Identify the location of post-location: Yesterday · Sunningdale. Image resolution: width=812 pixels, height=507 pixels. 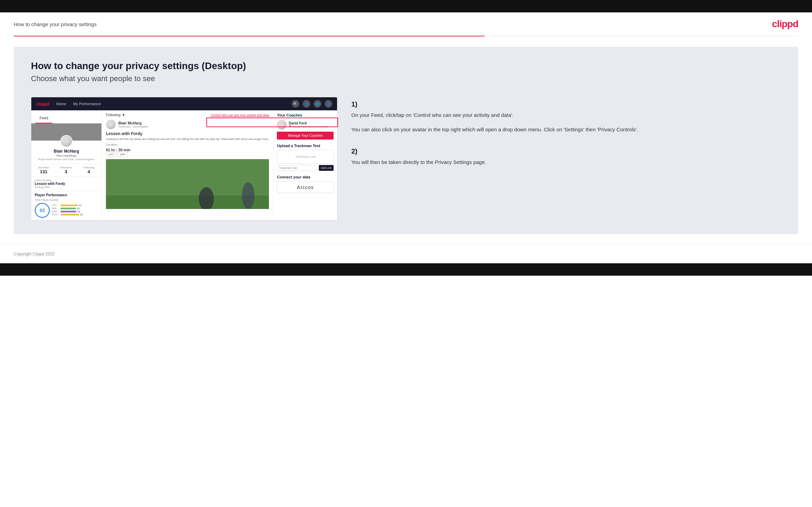
(133, 126).